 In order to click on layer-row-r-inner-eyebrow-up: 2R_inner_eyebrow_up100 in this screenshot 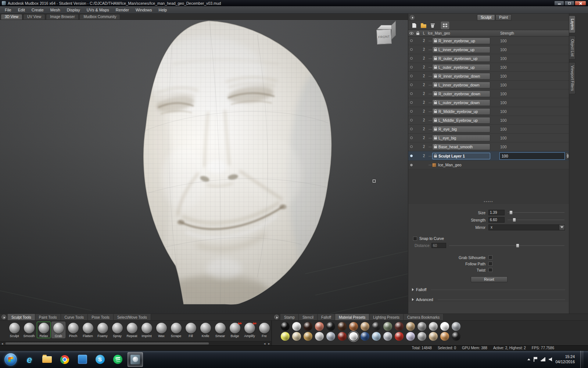, I will do `click(489, 41)`.